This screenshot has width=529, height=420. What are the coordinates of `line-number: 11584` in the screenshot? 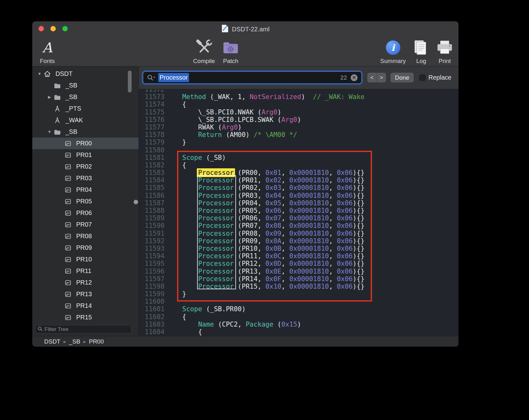 It's located at (152, 180).